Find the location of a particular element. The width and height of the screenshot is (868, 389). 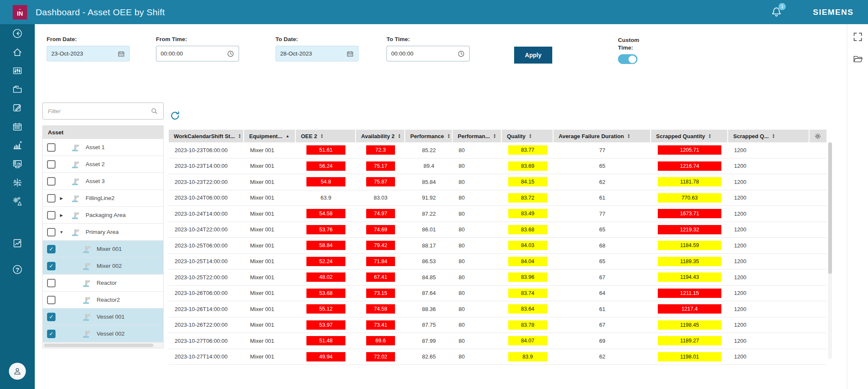

sort-asc-icon: ▲ is located at coordinates (287, 136).